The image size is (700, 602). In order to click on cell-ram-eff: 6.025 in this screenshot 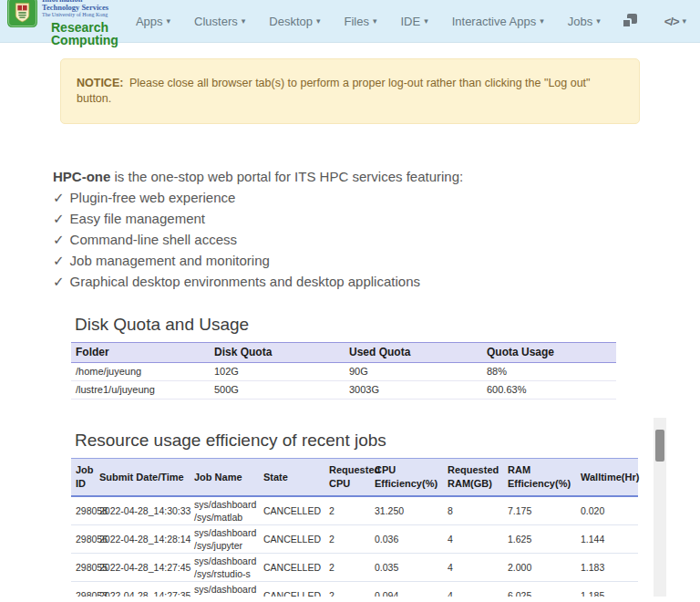, I will do `click(540, 589)`.